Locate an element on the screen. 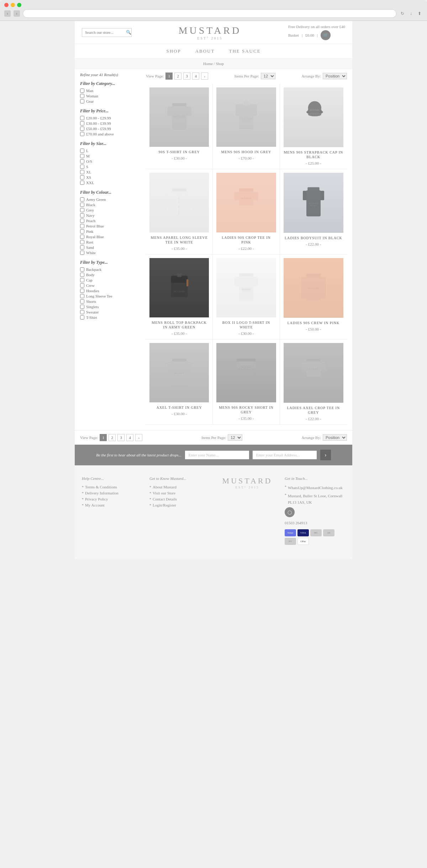 The image size is (427, 868). footer-link-store-text: Visit our Store is located at coordinates (164, 493).